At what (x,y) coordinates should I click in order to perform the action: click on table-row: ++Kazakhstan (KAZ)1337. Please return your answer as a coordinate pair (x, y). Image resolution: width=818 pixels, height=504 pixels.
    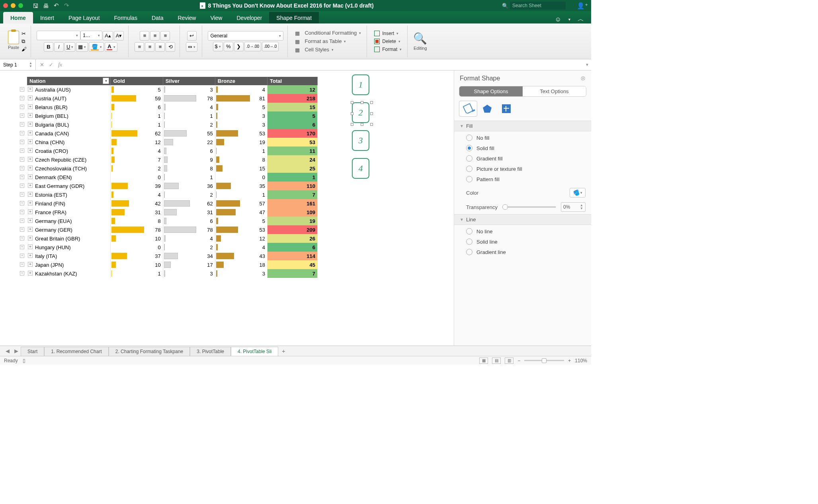
    Looking at the image, I should click on (172, 273).